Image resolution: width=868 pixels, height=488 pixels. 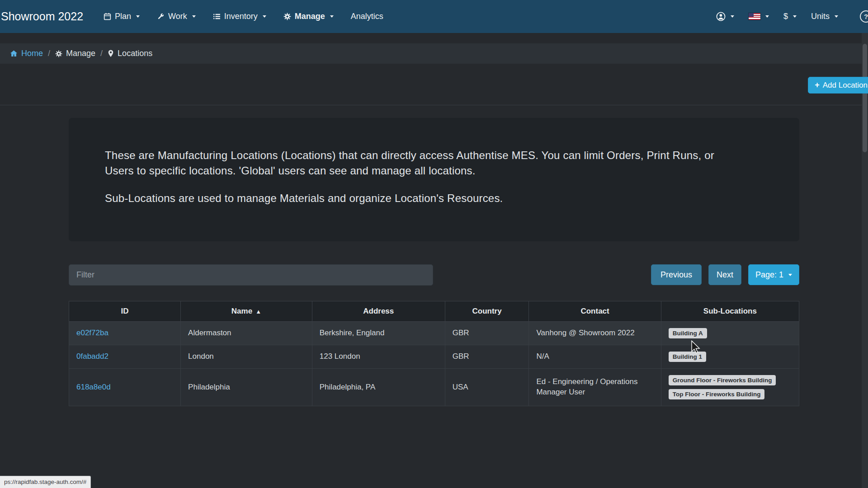 I want to click on location-name: Aldermaston, so click(x=247, y=333).